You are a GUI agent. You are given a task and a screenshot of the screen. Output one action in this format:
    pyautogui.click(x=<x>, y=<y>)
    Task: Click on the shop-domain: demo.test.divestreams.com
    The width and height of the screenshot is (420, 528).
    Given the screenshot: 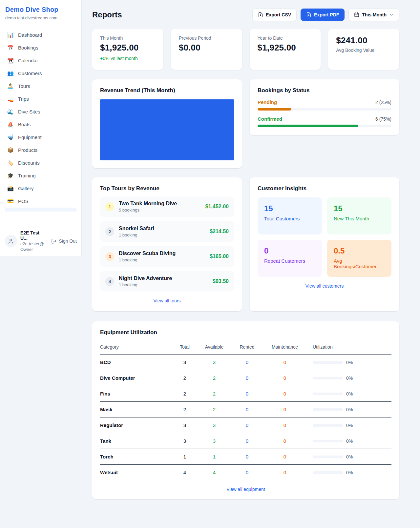 What is the action you would take?
    pyautogui.click(x=41, y=18)
    